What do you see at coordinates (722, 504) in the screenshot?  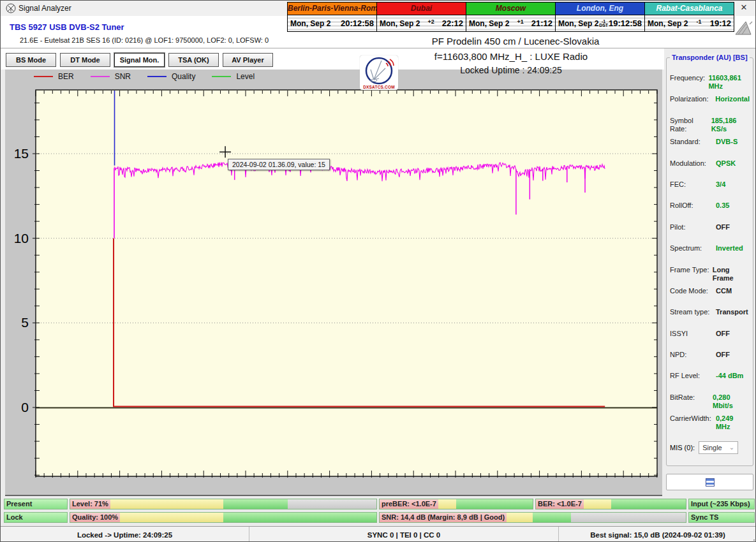 I see `bar-input: Input (~235 Kbps)` at bounding box center [722, 504].